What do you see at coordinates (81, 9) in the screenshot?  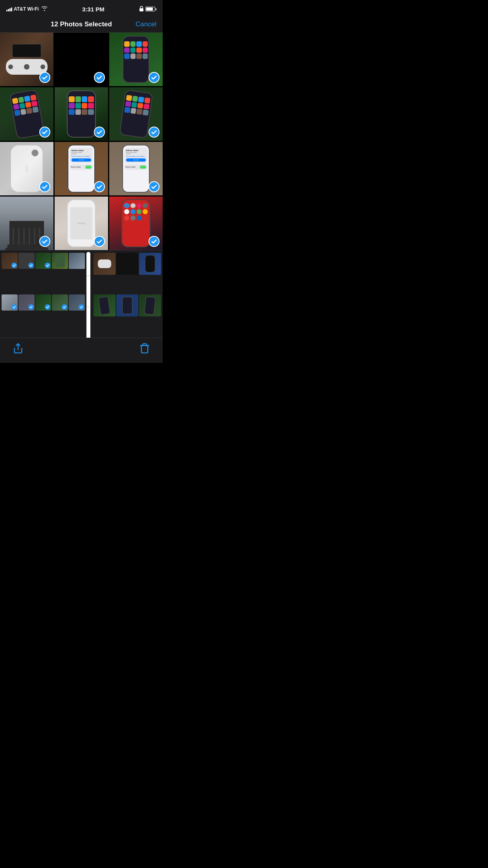 I see `status-bar: AT&T Wi-Fi 3:31 PM` at bounding box center [81, 9].